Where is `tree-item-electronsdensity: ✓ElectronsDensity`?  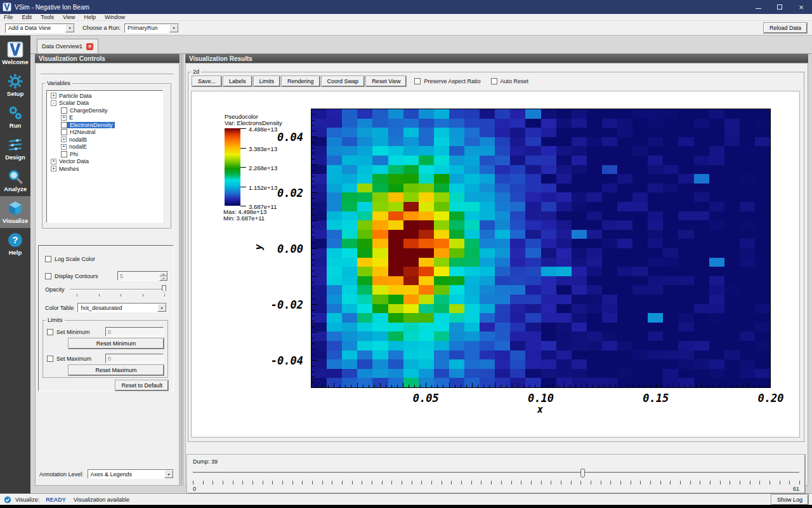
tree-item-electronsdensity: ✓ElectronsDensity is located at coordinates (105, 125).